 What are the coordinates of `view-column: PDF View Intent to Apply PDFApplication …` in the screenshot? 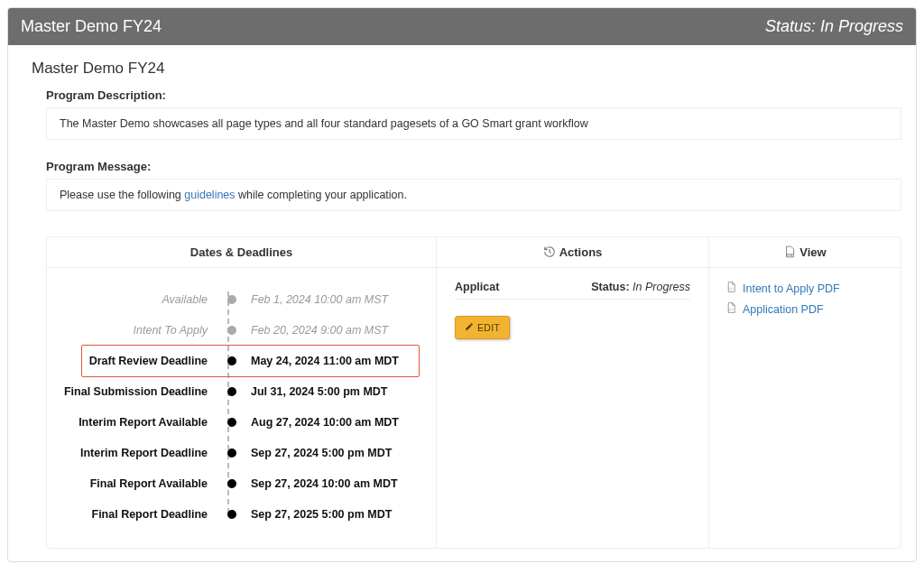 It's located at (805, 393).